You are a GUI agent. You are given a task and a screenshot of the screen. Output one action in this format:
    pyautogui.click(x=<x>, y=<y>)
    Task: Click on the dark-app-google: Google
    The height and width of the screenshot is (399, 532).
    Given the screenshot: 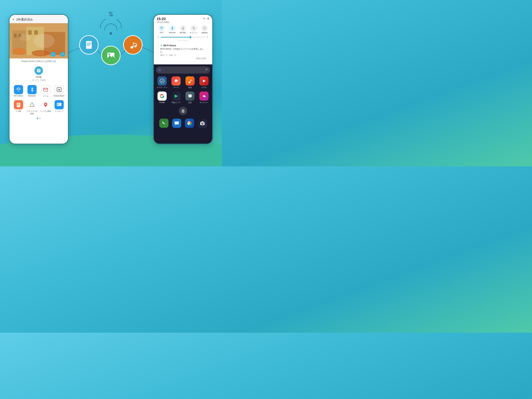 What is the action you would take?
    pyautogui.click(x=162, y=98)
    